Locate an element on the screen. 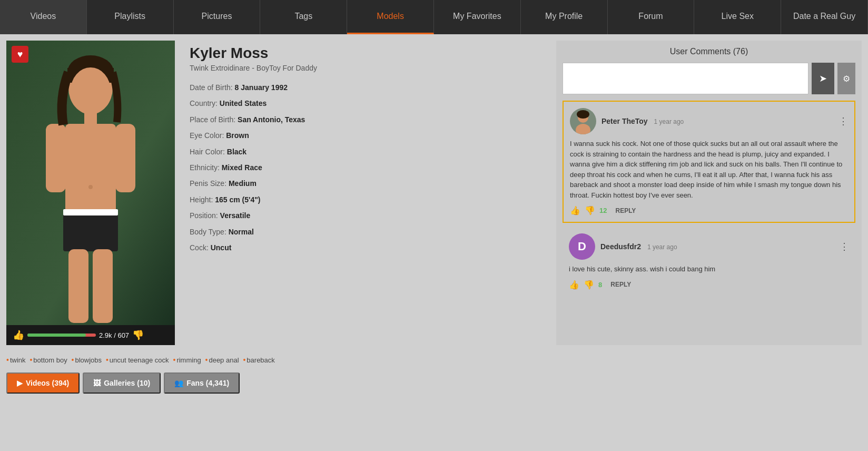  comment-like-2: 👍 is located at coordinates (574, 285).